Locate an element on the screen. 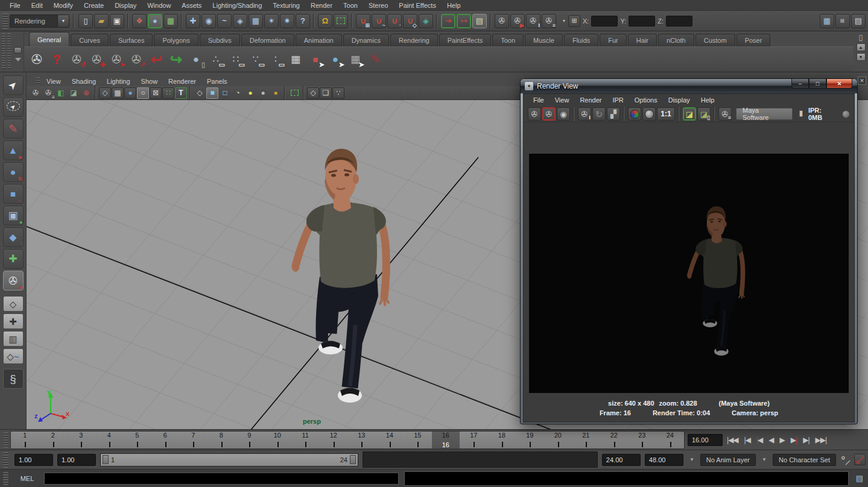  render-view-menu-file: File is located at coordinates (539, 100).